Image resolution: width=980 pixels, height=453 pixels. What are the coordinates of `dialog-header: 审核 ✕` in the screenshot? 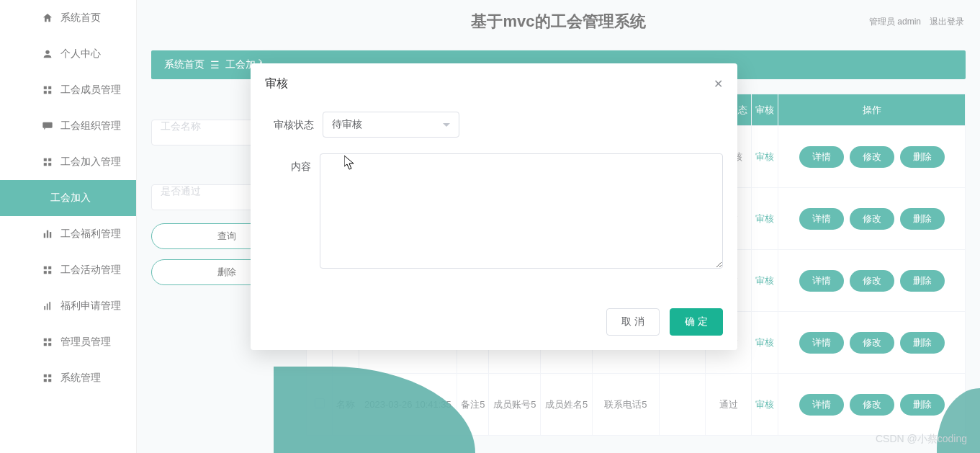 It's located at (494, 84).